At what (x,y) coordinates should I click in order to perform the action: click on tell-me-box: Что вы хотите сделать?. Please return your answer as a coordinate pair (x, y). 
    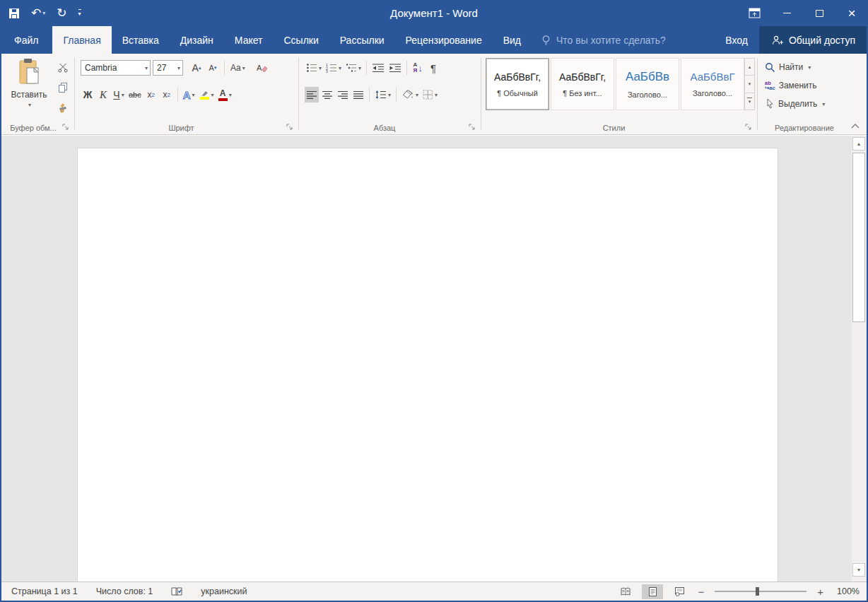
    Looking at the image, I should click on (604, 40).